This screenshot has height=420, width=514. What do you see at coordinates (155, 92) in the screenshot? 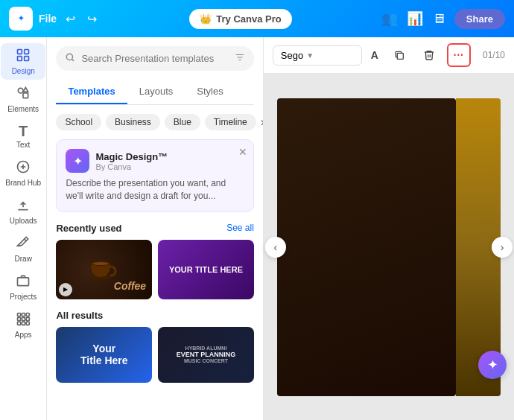
I see `tab-row: Templates Layouts Styles` at bounding box center [155, 92].